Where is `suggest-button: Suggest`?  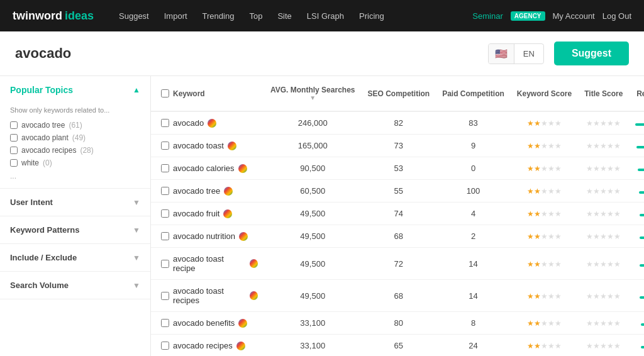 suggest-button: Suggest is located at coordinates (591, 53).